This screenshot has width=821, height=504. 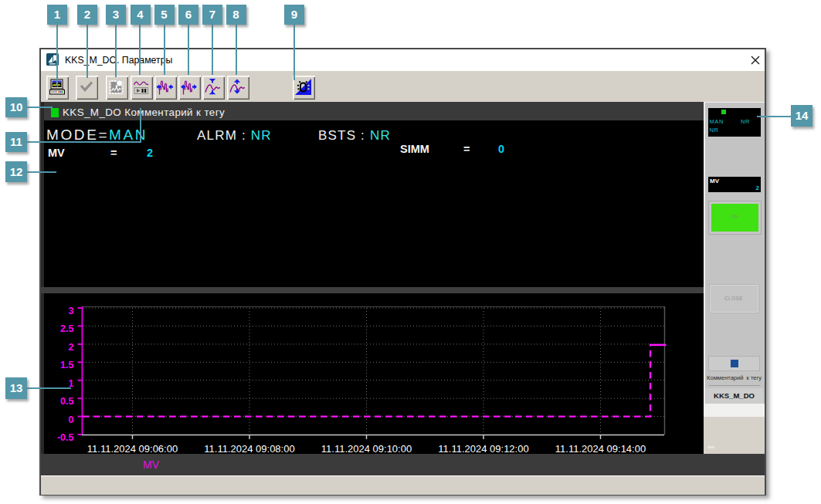 I want to click on svg-text: 2.5, so click(x=66, y=329).